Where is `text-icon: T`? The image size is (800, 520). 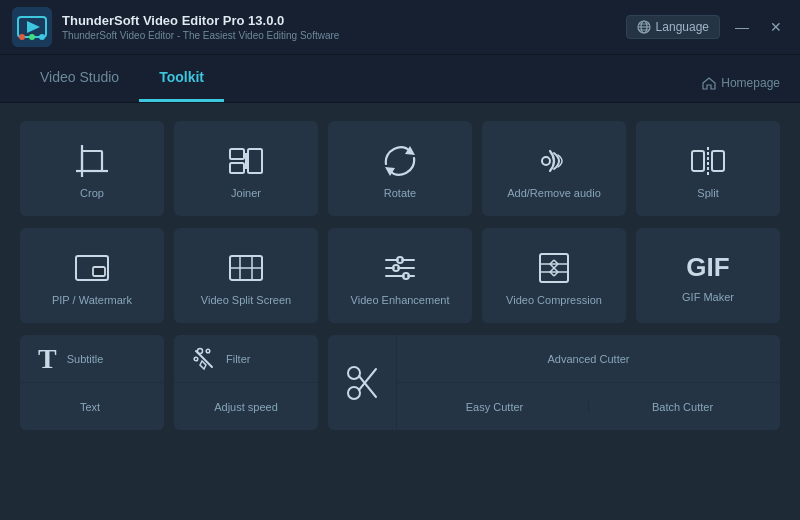
text-icon: T is located at coordinates (48, 359).